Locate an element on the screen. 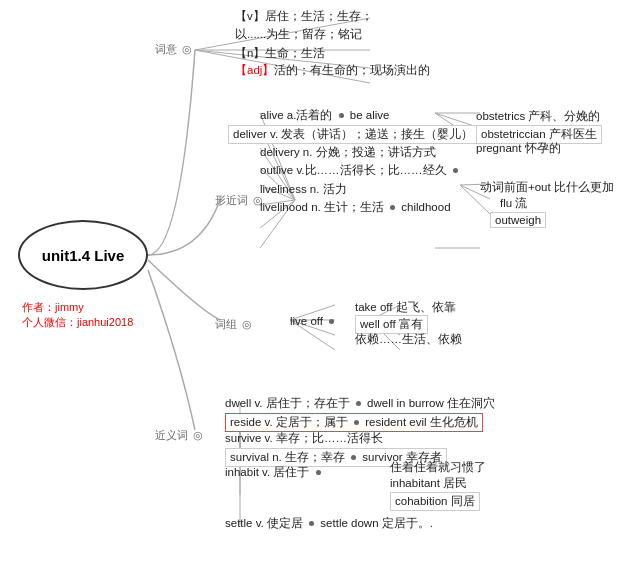 The width and height of the screenshot is (640, 563). author-name: 作者：jimmy is located at coordinates (78, 308).